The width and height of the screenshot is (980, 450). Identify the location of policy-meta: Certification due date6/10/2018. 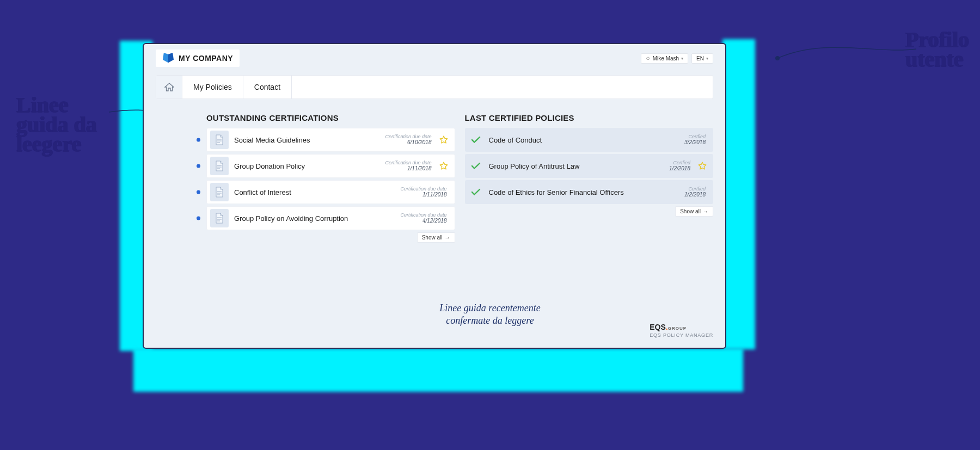
(408, 140).